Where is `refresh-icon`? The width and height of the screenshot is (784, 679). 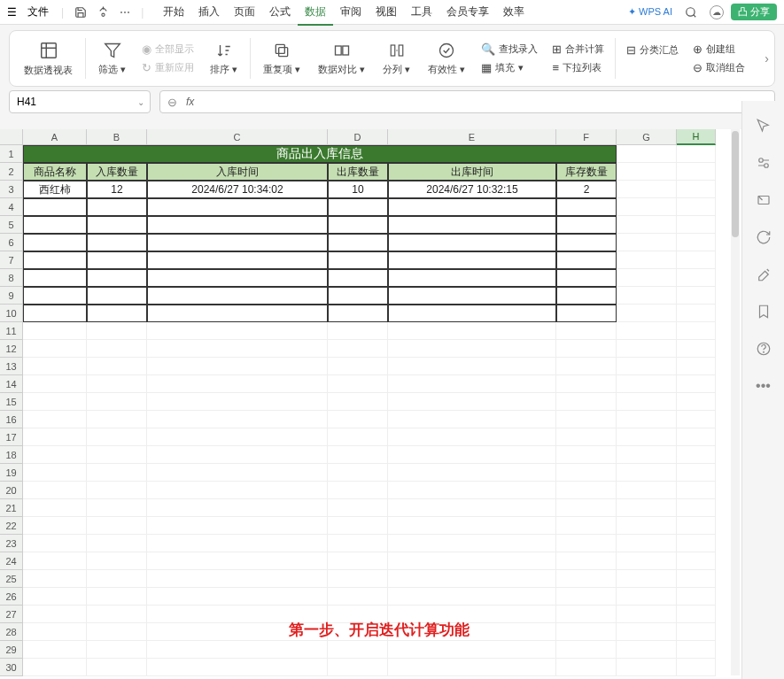
refresh-icon is located at coordinates (764, 237).